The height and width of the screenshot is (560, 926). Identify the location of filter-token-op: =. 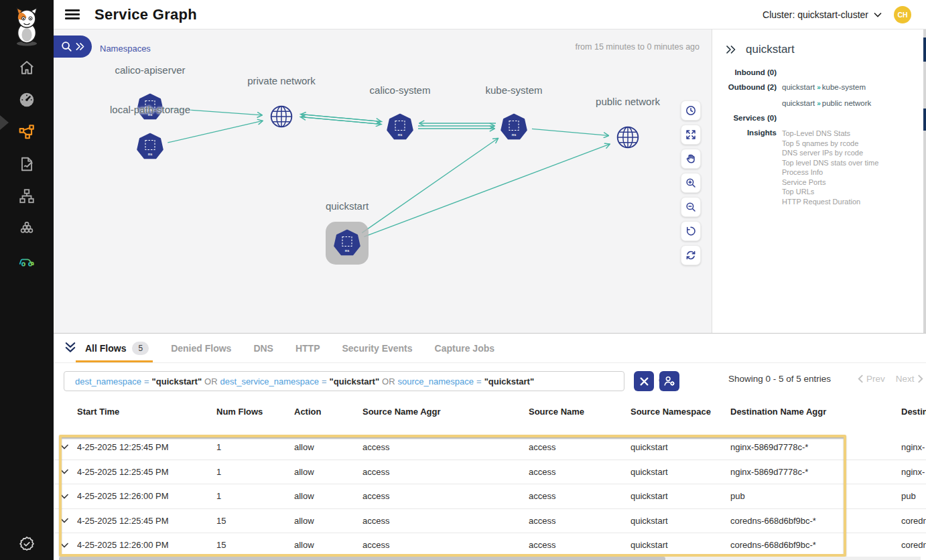
(479, 382).